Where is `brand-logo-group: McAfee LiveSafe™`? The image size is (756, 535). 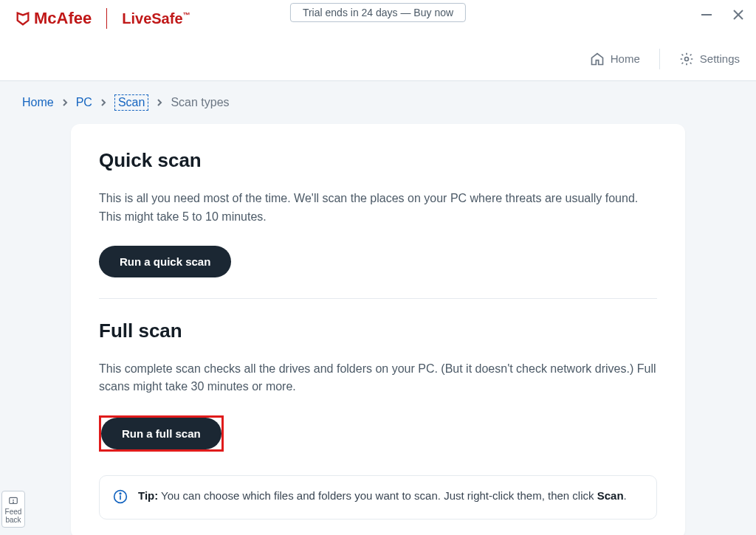
brand-logo-group: McAfee LiveSafe™ is located at coordinates (103, 18).